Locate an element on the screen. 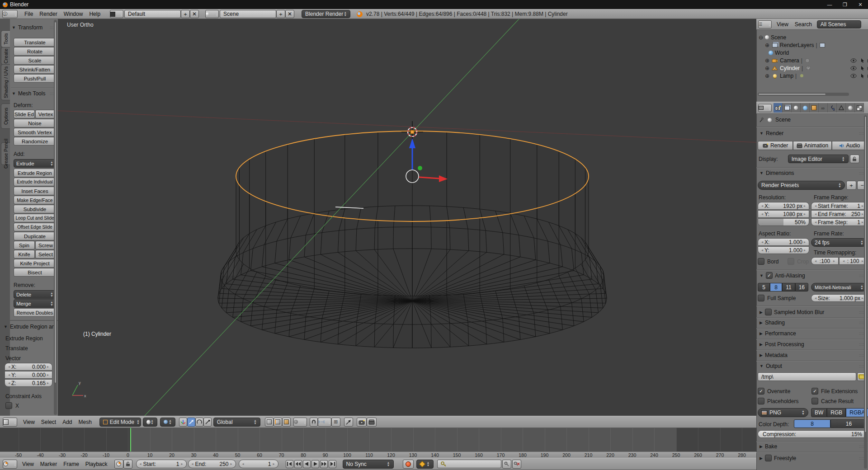 This screenshot has width=868, height=470. proportional-edit-button is located at coordinates (349, 422).